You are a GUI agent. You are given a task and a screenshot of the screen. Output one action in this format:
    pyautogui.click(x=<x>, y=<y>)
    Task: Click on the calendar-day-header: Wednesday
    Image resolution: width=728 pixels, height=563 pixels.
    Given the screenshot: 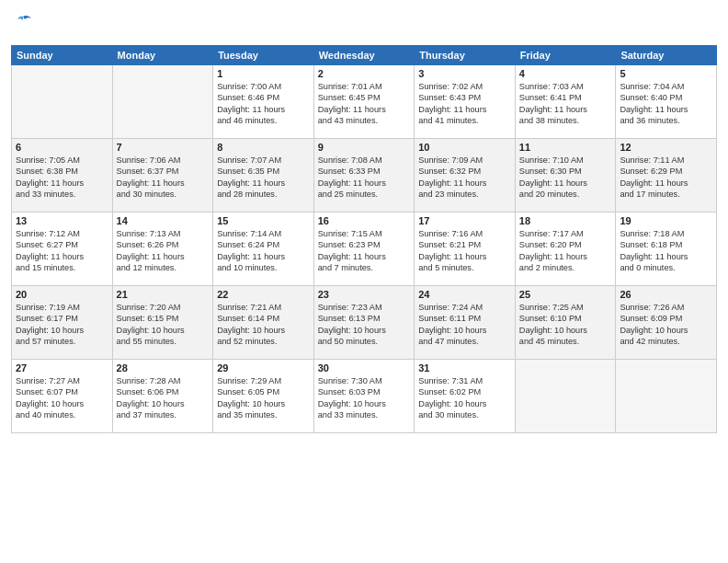 What is the action you would take?
    pyautogui.click(x=364, y=55)
    